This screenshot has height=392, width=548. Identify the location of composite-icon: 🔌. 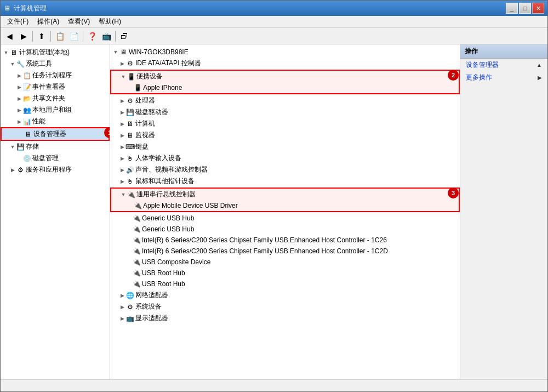
(136, 262).